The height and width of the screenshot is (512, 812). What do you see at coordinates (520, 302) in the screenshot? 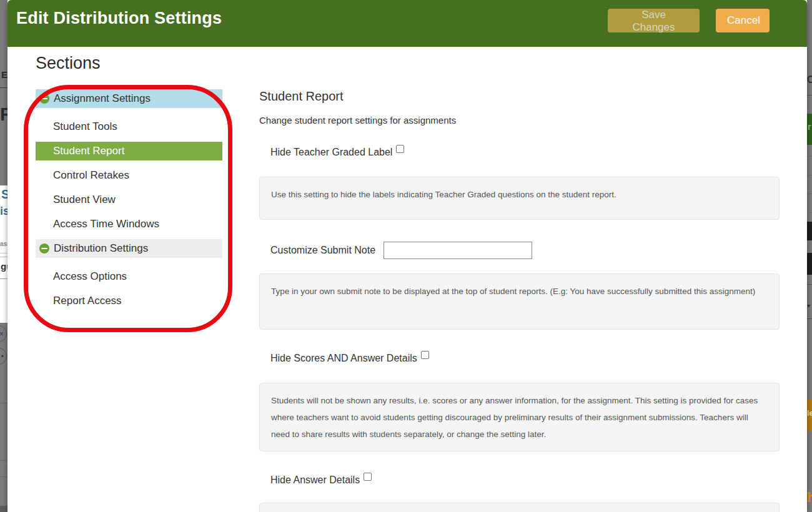
I see `help-box-customize-submit-note: Type in your own submit note to be displ…` at bounding box center [520, 302].